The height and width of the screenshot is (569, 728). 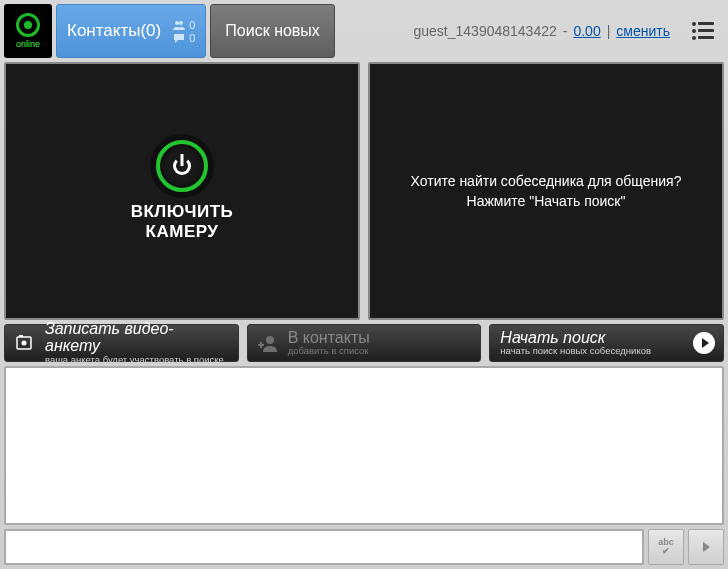 I want to click on chat-input, so click(x=324, y=547).